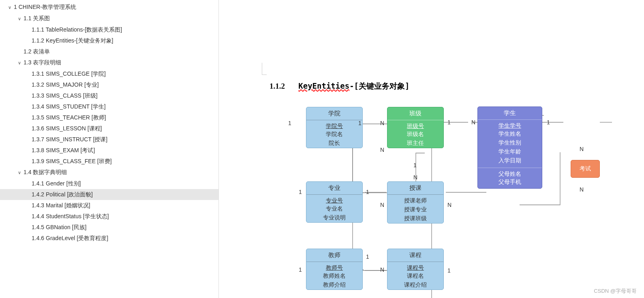 This screenshot has width=644, height=298. I want to click on tree-1-3-1: 1.3.1 SIMS_COLLEGE [学院], so click(109, 74).